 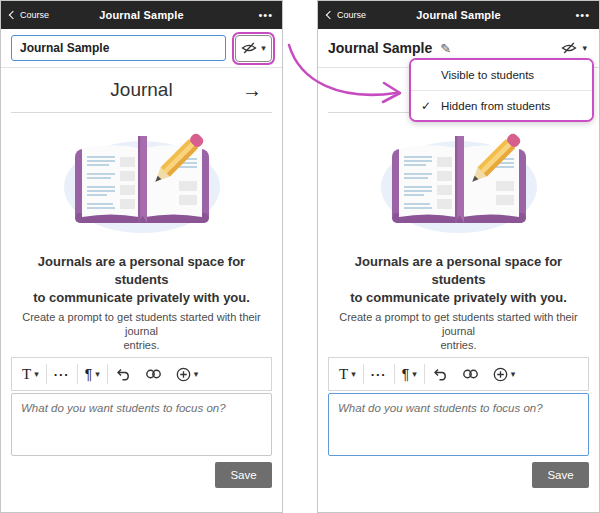 I want to click on journal-heading: Journal, so click(x=141, y=90).